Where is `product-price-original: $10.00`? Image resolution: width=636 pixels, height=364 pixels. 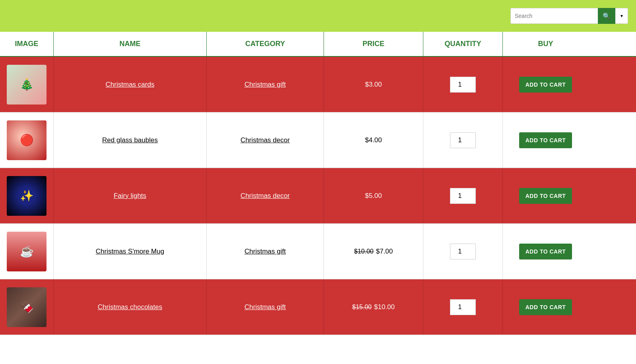
product-price-original: $10.00 is located at coordinates (364, 252).